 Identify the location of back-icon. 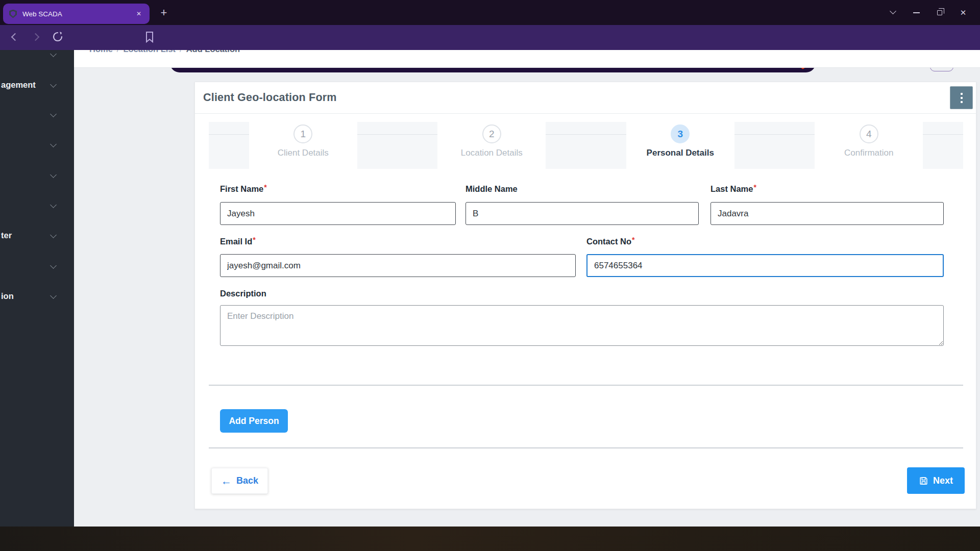
(15, 37).